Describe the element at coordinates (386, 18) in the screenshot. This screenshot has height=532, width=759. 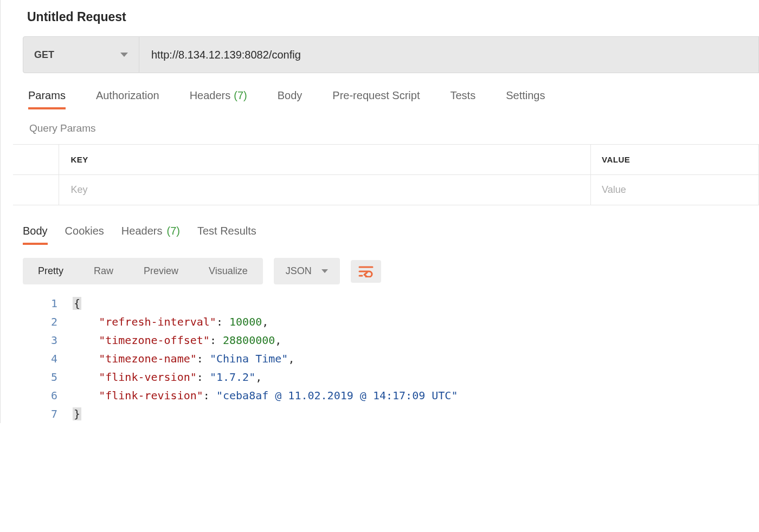
I see `request-title: Untitled Request` at that location.